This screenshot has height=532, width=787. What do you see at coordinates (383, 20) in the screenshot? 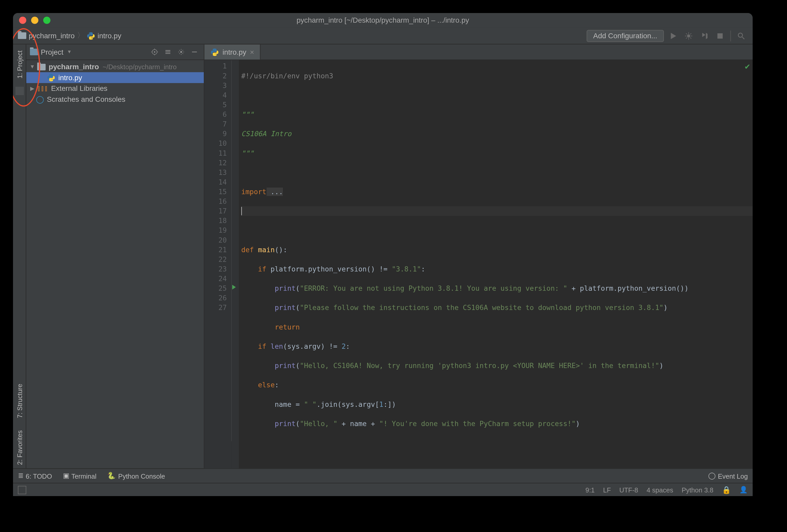
I see `titlebar: pycharm_intro [~/Desktop/pycharm_intro] …` at bounding box center [383, 20].